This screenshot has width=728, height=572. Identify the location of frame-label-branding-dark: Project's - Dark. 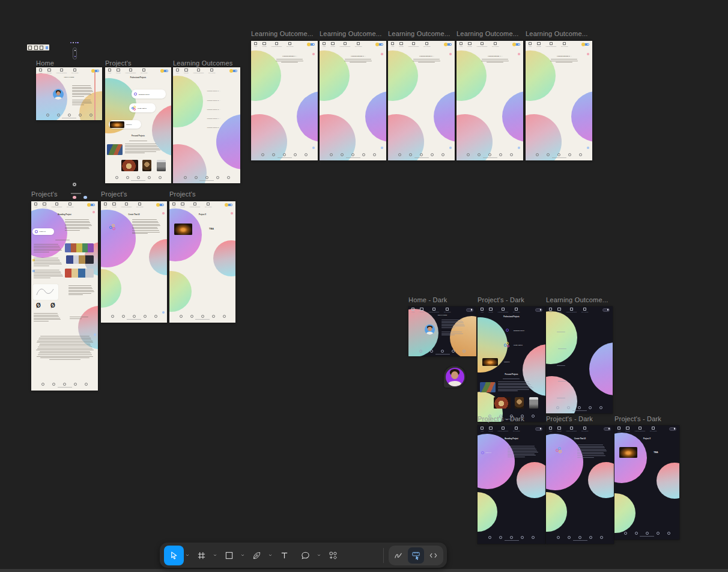
(501, 419).